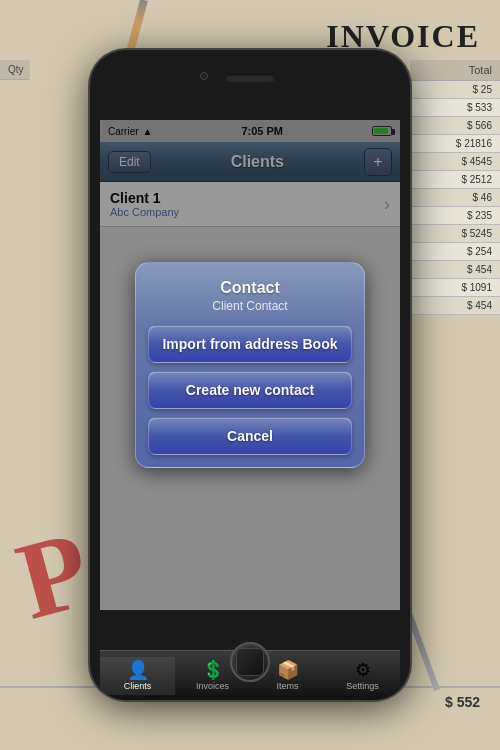 This screenshot has width=500, height=750. I want to click on modal-dialog: Contact Client Contact Import from addre…, so click(250, 365).